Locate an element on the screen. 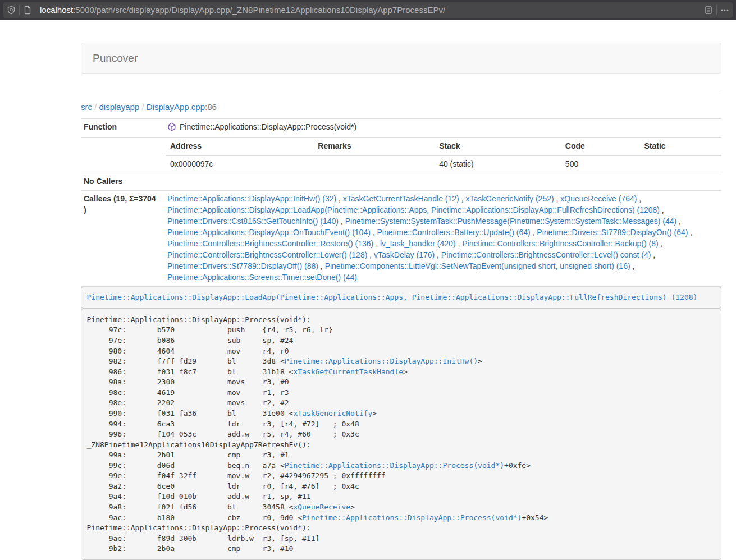  callee-link: Pinetime::Drivers::Cst816S::GetTouchInfo… is located at coordinates (253, 221).